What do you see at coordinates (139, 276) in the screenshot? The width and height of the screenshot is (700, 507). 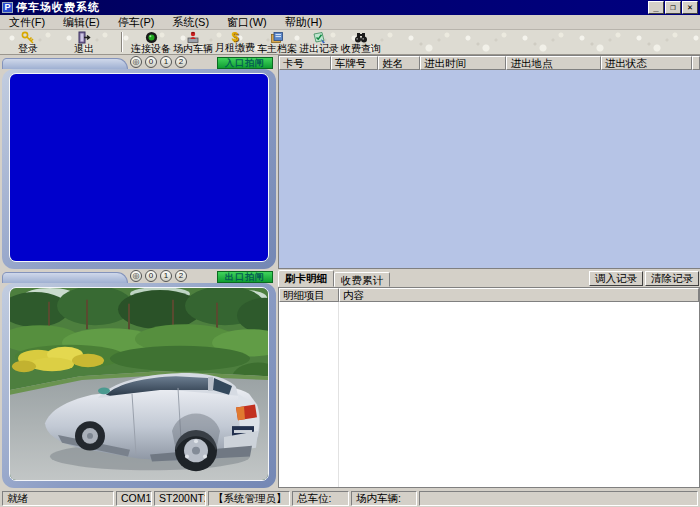 I see `exit-camera-header: ◎ 0 1 2 出口拍闸` at bounding box center [139, 276].